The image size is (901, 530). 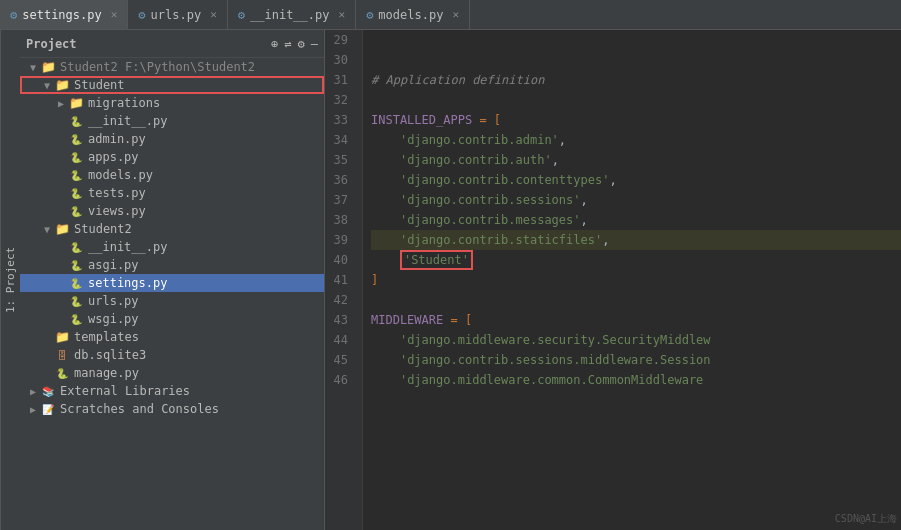 I want to click on tree-icon-external-libs: 📚, so click(x=48, y=391).